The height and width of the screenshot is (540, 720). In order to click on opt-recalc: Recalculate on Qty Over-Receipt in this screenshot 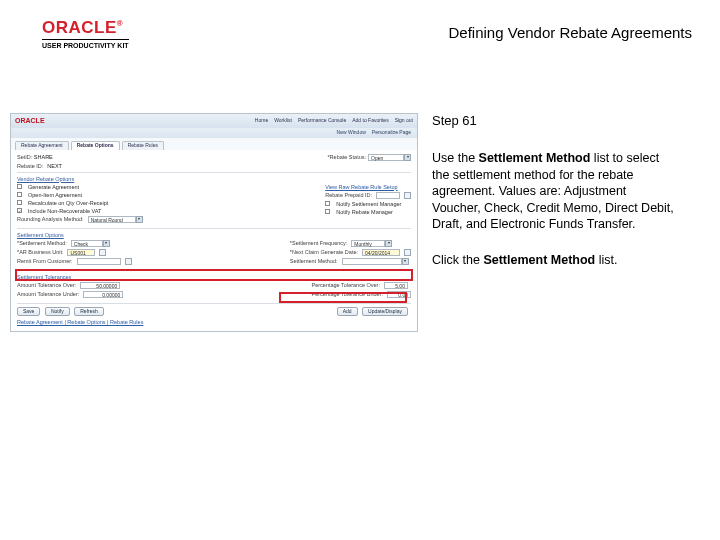, I will do `click(68, 203)`.